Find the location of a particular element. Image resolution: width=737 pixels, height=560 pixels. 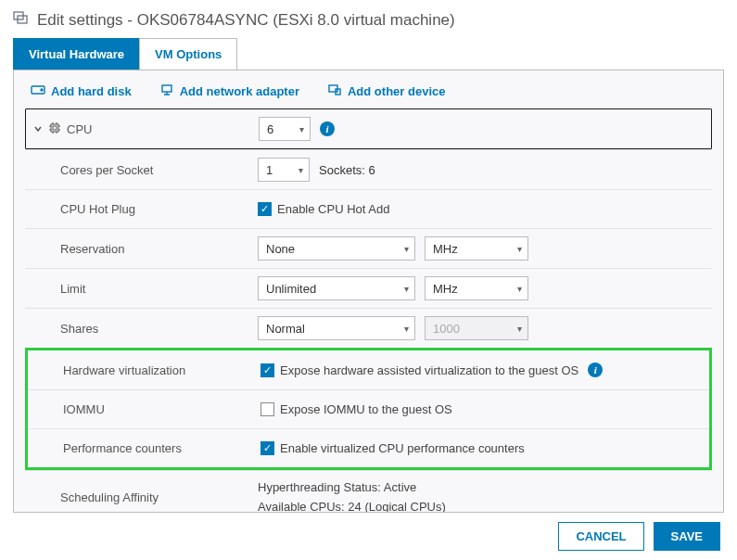

reservation-label: Reservation is located at coordinates (145, 248).